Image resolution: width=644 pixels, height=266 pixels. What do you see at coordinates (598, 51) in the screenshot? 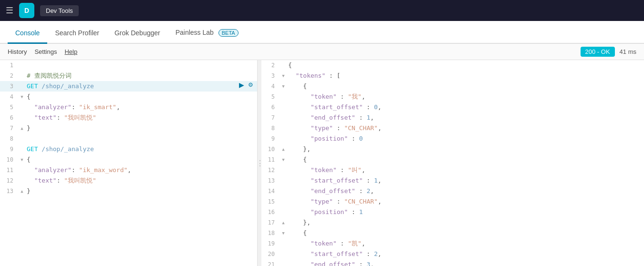
I see `status-badge: 200 - OK` at bounding box center [598, 51].